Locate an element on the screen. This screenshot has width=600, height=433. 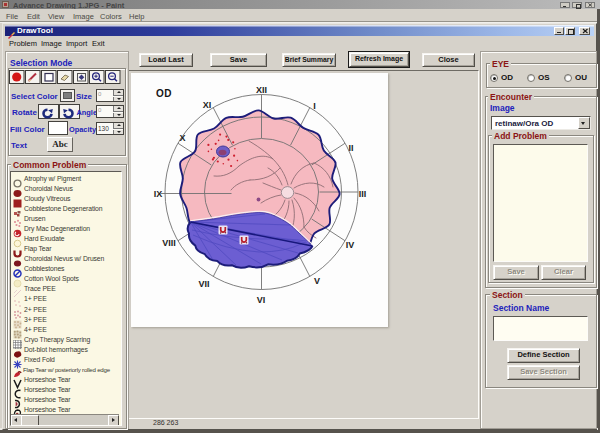
svg-text: XI is located at coordinates (208, 105).